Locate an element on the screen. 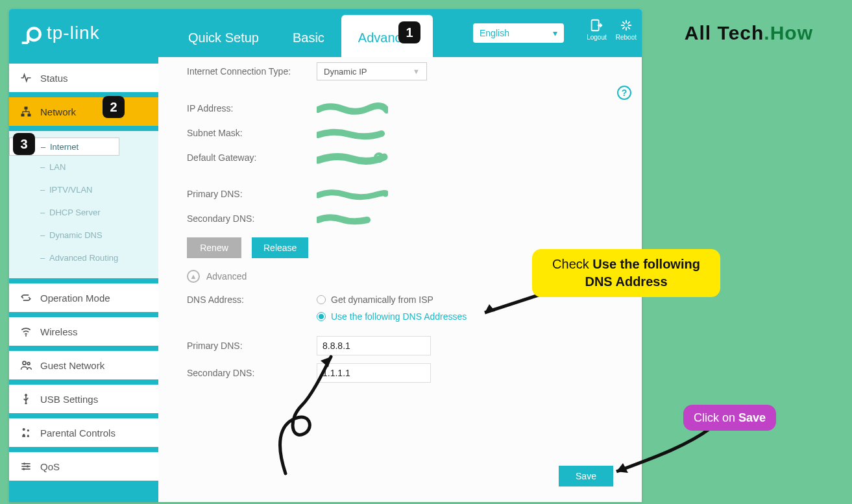 The height and width of the screenshot is (504, 852). radio-dns-manual: Use the following DNS Addresses is located at coordinates (472, 317).